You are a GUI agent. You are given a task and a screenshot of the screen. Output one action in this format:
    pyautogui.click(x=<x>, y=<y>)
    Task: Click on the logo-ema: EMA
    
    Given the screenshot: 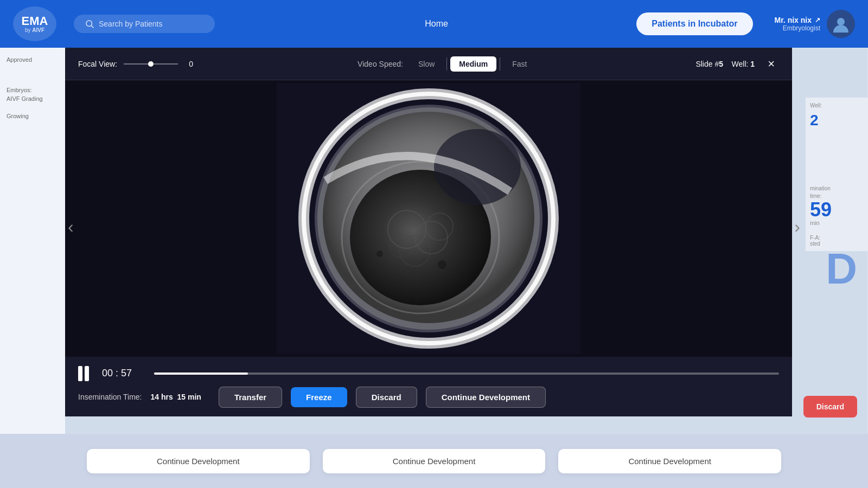 What is the action you would take?
    pyautogui.click(x=35, y=21)
    